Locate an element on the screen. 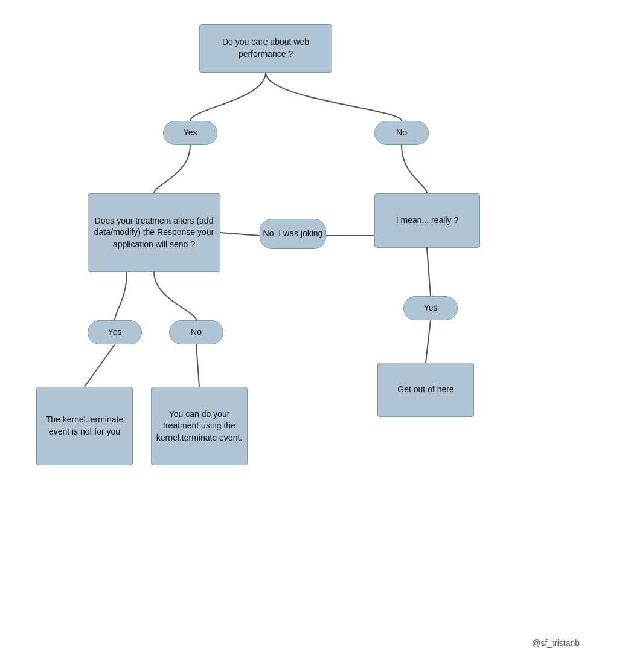  node-yes3: Yes is located at coordinates (431, 308).